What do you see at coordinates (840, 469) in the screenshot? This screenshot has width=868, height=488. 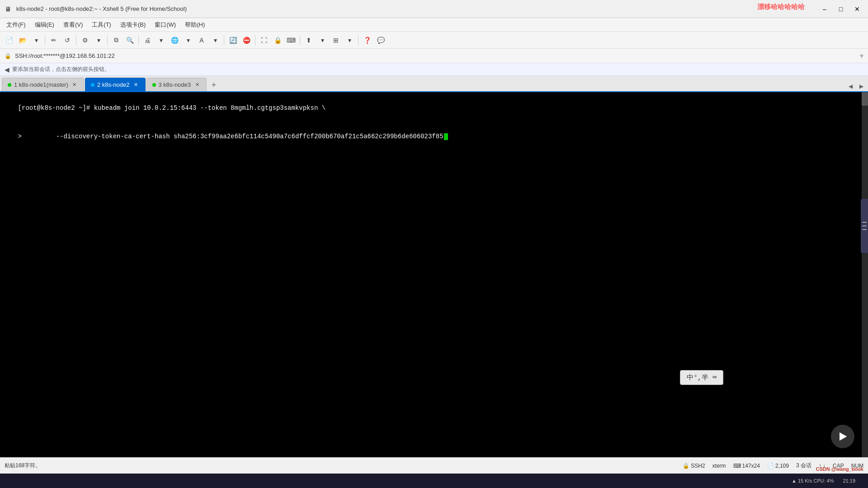 I see `csdn-watermark: CSDN @wang_book` at bounding box center [840, 469].